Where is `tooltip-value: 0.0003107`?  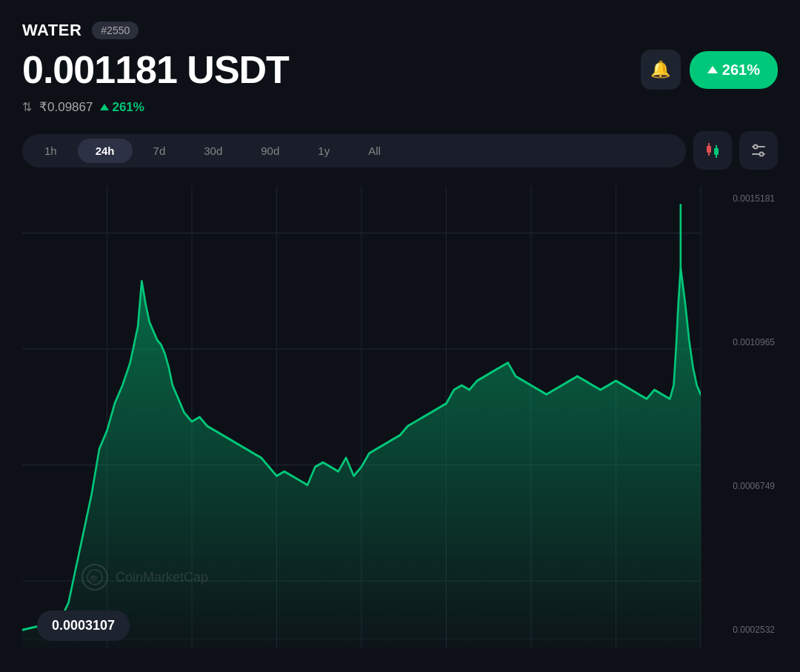
tooltip-value: 0.0003107 is located at coordinates (83, 625).